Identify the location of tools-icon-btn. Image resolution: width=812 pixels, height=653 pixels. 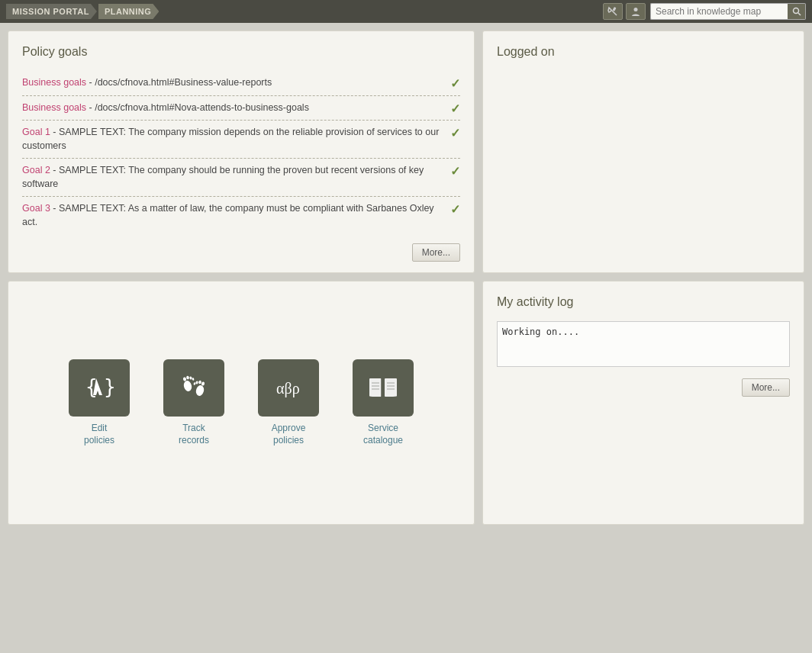
(613, 11).